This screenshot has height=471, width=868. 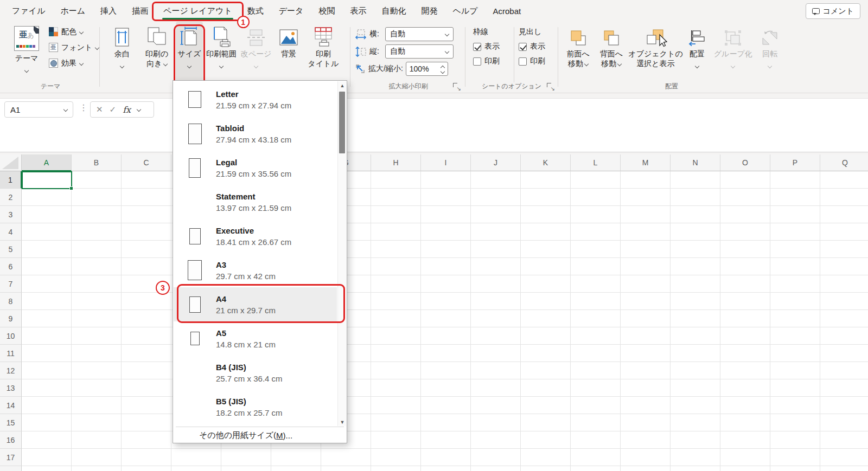 I want to click on cell-Q6, so click(x=844, y=267).